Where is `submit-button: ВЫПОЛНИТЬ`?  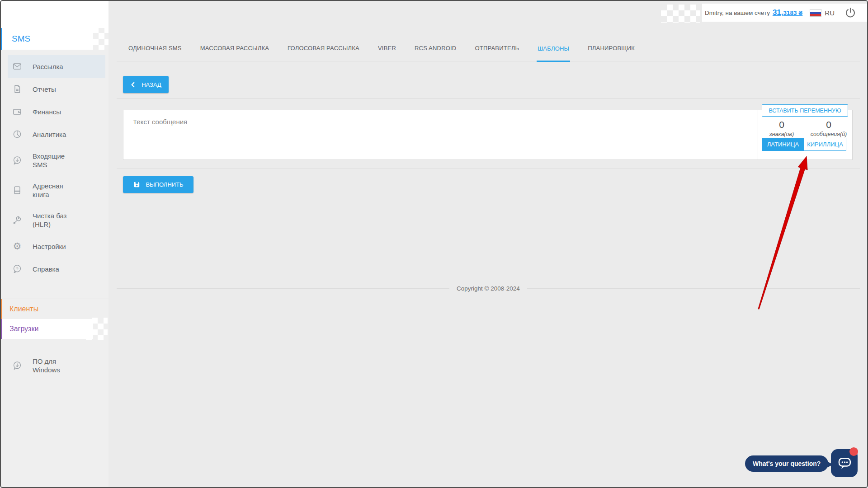 submit-button: ВЫПОЛНИТЬ is located at coordinates (158, 184).